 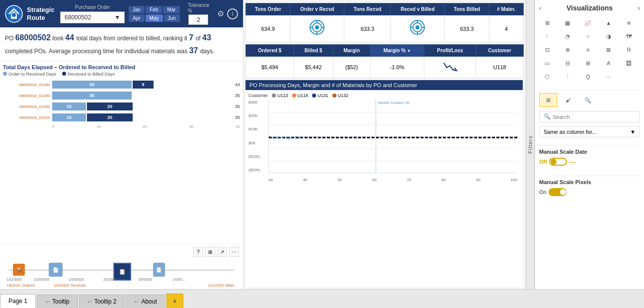 What do you see at coordinates (417, 29) in the screenshot?
I see `td-recvd-billed-icon` at bounding box center [417, 29].